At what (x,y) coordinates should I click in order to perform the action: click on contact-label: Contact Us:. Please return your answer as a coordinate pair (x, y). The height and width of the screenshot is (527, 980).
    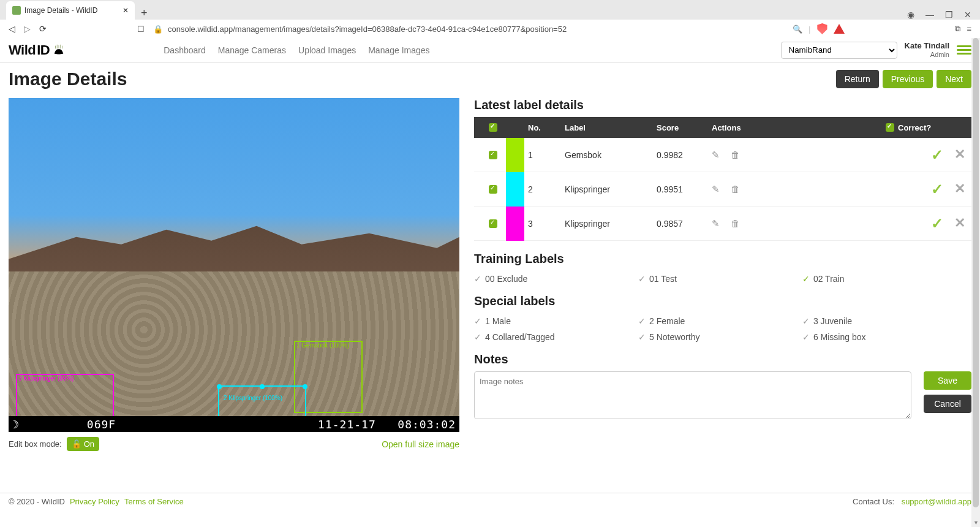
    Looking at the image, I should click on (875, 501).